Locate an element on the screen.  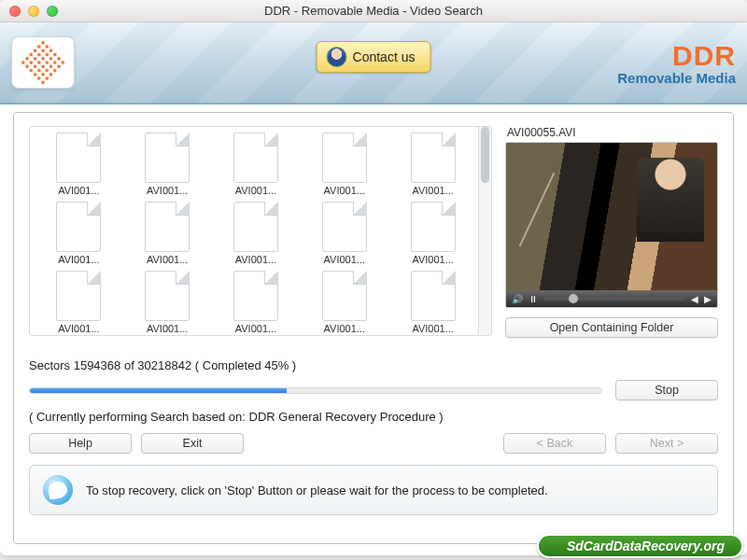
contact-avatar-icon is located at coordinates (337, 57).